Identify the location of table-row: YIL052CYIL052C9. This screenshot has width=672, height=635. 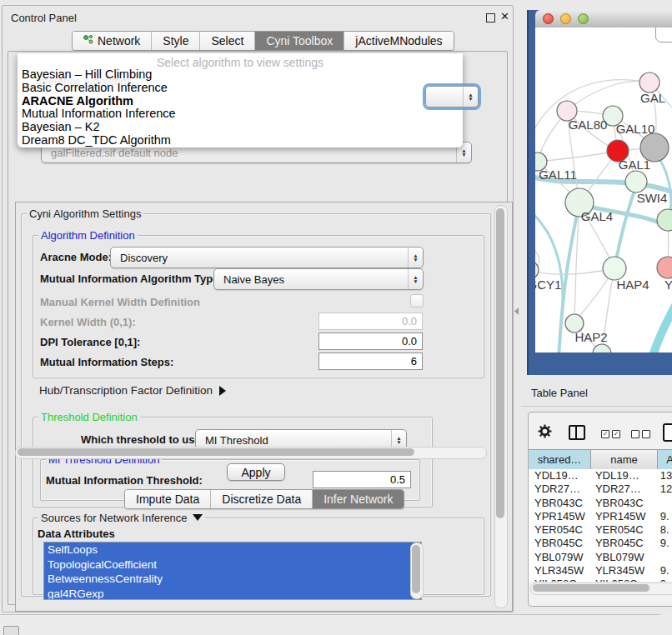
(600, 580).